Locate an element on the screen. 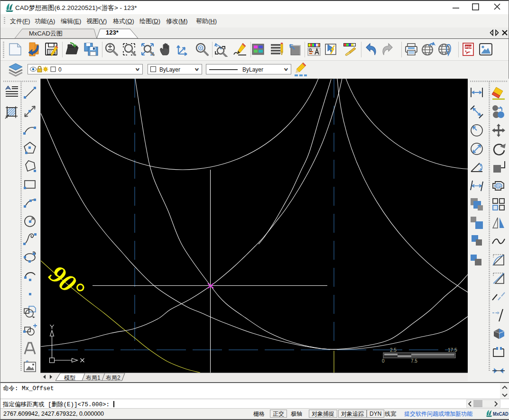 This screenshot has width=509, height=420. svg-text: PDF is located at coordinates (469, 47).